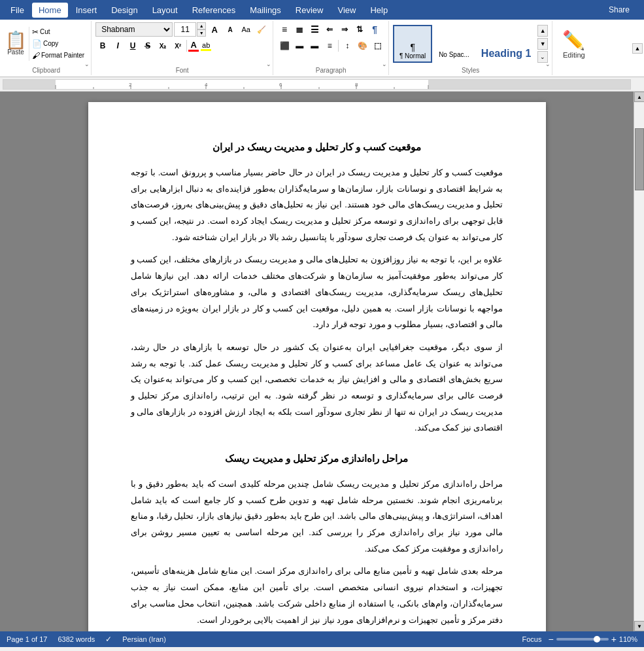 Image resolution: width=644 pixels, height=651 pixels. What do you see at coordinates (133, 46) in the screenshot?
I see `underline-button: U` at bounding box center [133, 46].